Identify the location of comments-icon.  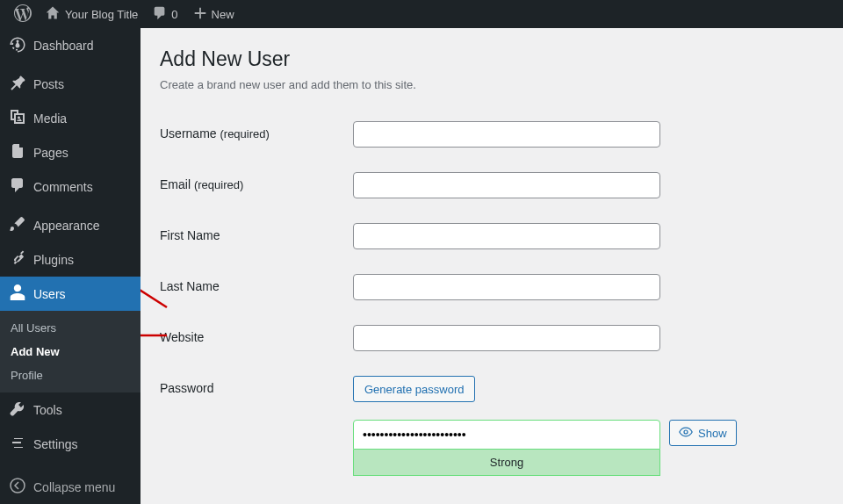
(18, 186).